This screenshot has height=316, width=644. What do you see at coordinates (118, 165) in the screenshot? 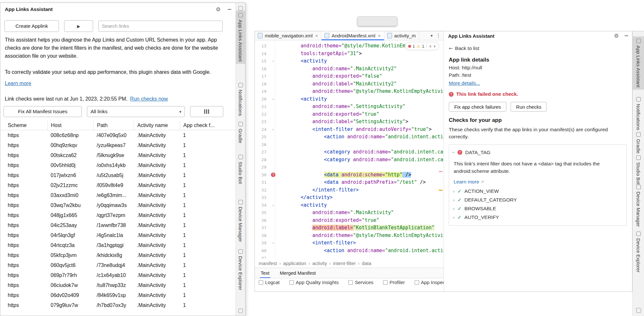
I see `table-row: https00v5hhld0j/o0xhs14ykb.MainActivity1` at bounding box center [118, 165].